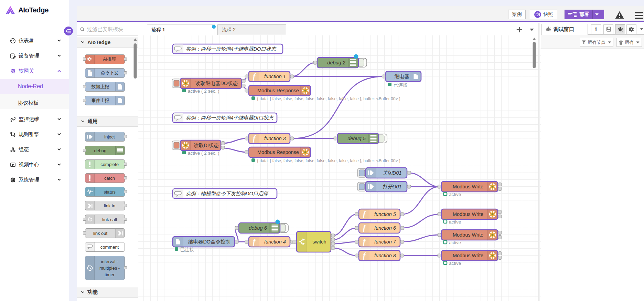 This screenshot has height=301, width=644. I want to click on svg-text: function 4, so click(275, 242).